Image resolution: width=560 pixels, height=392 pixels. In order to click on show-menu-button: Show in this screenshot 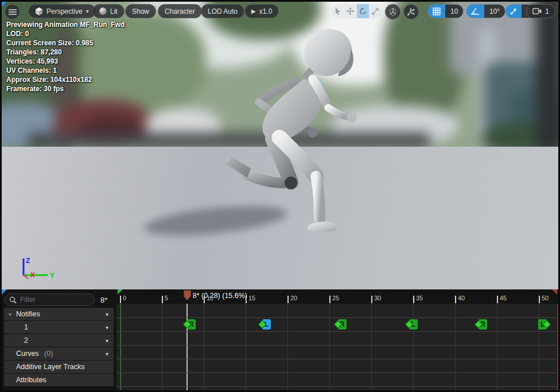, I will do `click(141, 11)`.